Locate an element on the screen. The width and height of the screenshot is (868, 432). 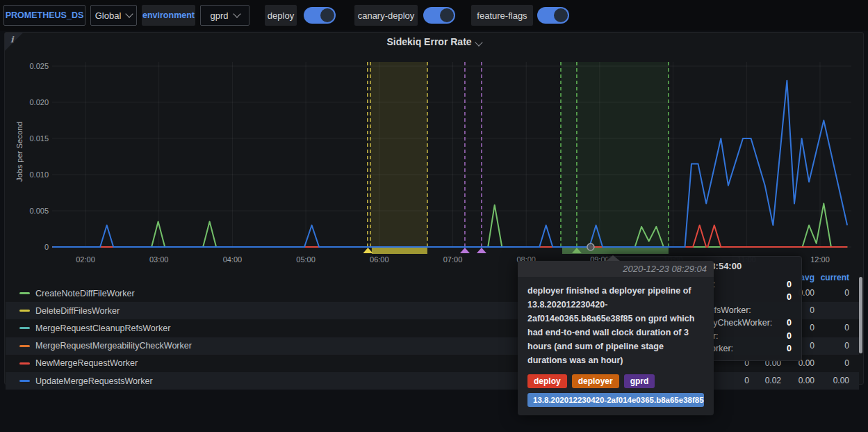
panel-title-text: Sidekiq Error Rate is located at coordinates (429, 42).